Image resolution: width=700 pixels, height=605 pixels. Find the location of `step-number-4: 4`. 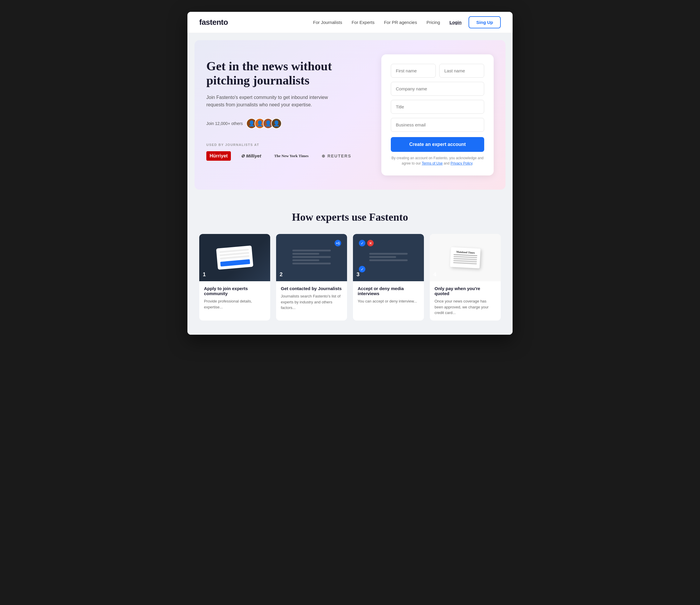

step-number-4: 4 is located at coordinates (435, 274).